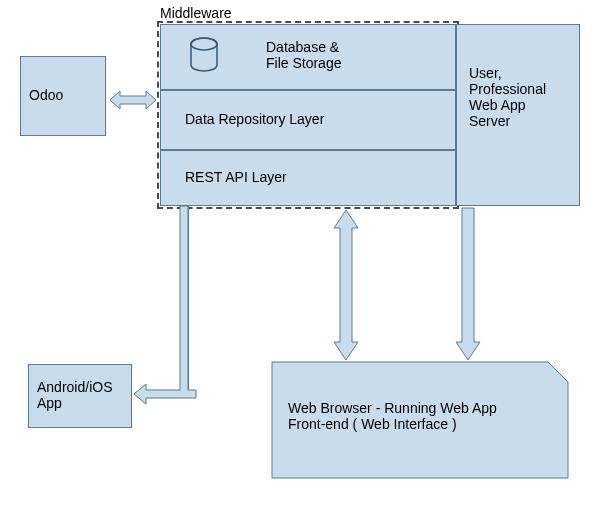  What do you see at coordinates (308, 178) in the screenshot?
I see `middleware-rest-box: REST API Layer` at bounding box center [308, 178].